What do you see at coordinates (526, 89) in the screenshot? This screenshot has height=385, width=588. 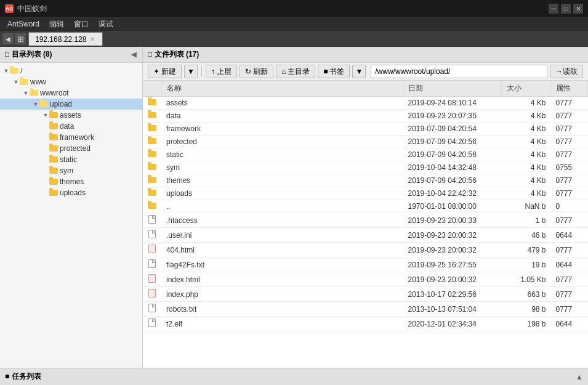 I see `col-size-header: 大小` at bounding box center [526, 89].